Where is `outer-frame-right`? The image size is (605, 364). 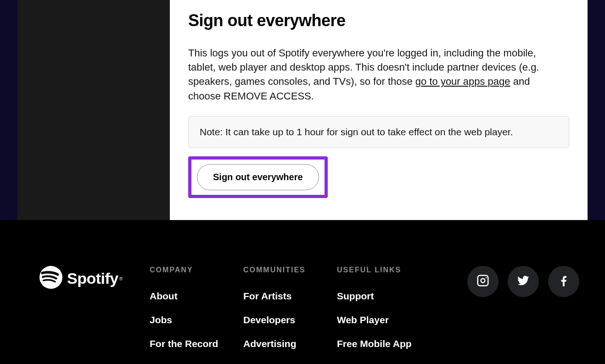
outer-frame-right is located at coordinates (596, 110).